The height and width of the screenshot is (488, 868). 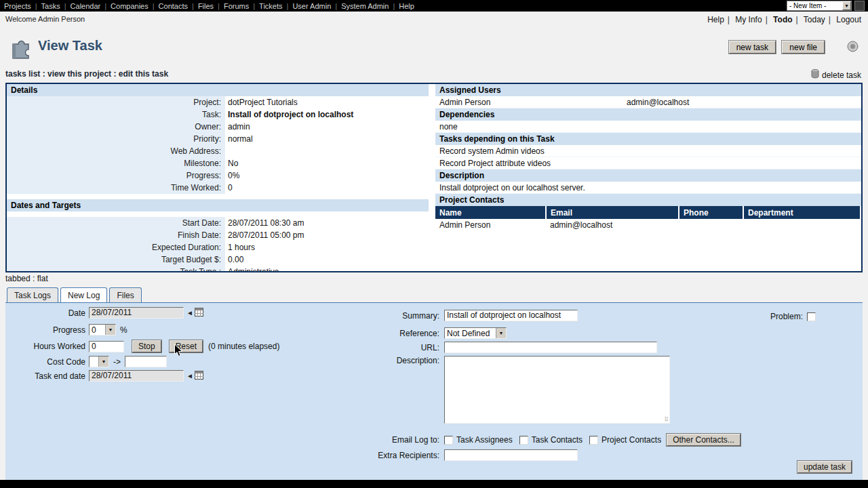 I want to click on task-end-date-label: Task end date, so click(x=47, y=376).